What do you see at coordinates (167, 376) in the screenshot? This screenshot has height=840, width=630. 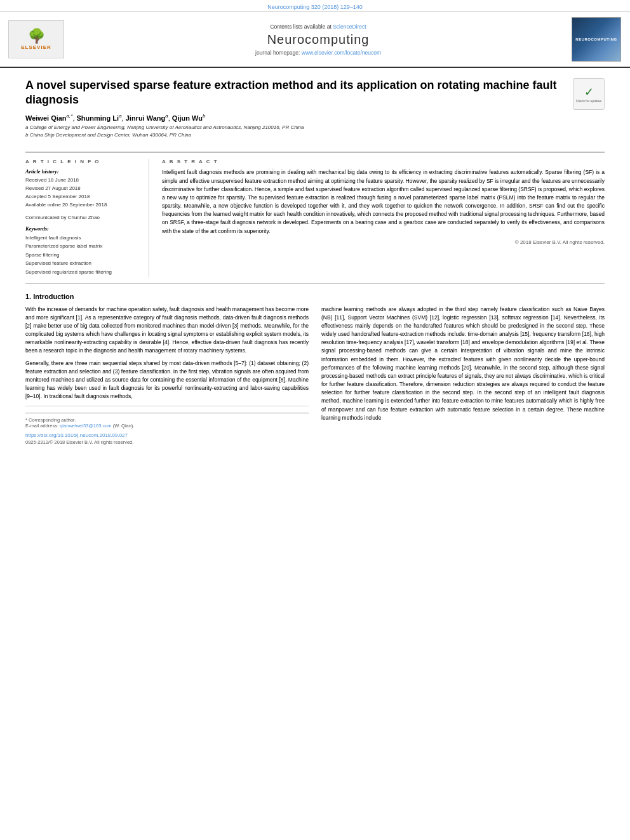 I see `intro-left-col: With the increase of demands for machine…` at bounding box center [167, 376].